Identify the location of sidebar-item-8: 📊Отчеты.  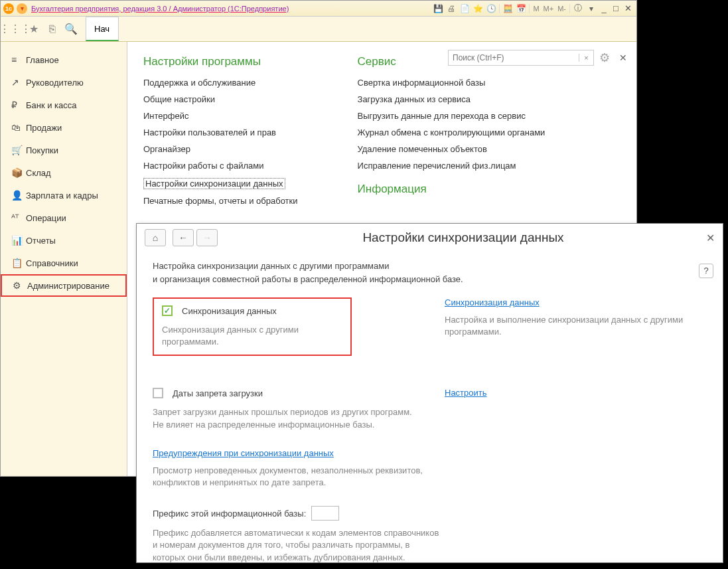
(64, 240).